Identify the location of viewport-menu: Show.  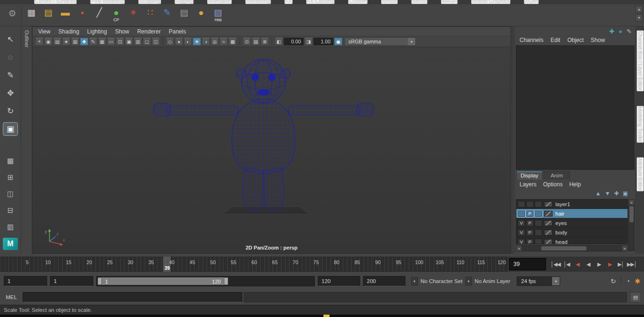
(122, 32).